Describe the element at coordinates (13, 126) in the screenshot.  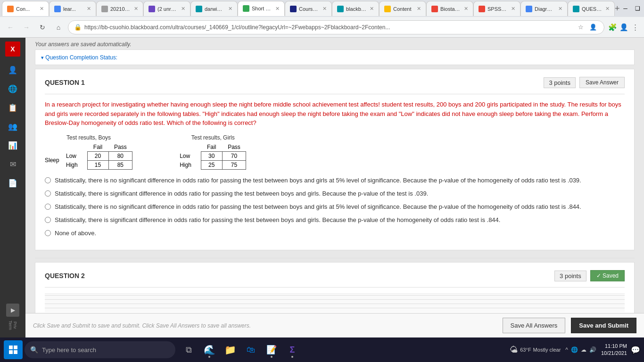
I see `sidebar-icon-users: 👥` at that location.